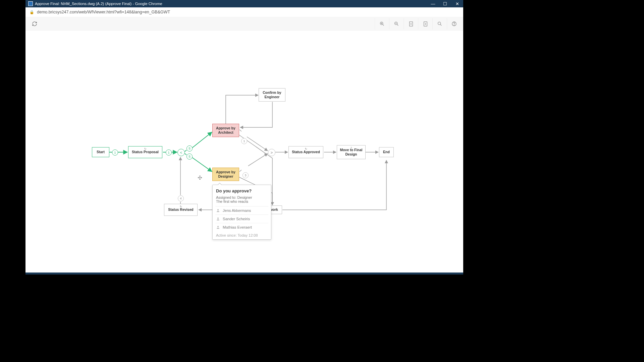 The image size is (644, 362). Describe the element at coordinates (411, 24) in the screenshot. I see `page-prev-icon` at that location.